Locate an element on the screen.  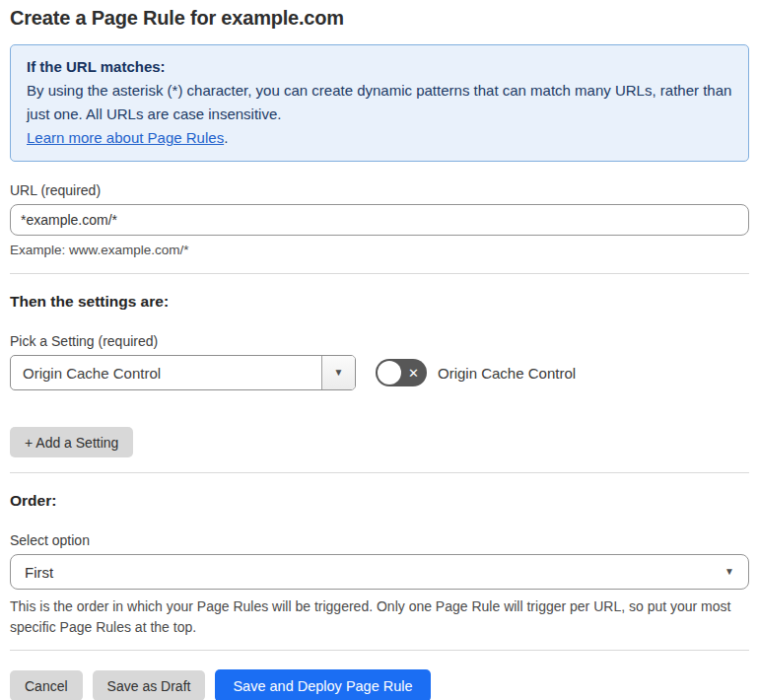
form-actions: Cancel Save as Draft Save and Deploy Pag… is located at coordinates (380, 684).